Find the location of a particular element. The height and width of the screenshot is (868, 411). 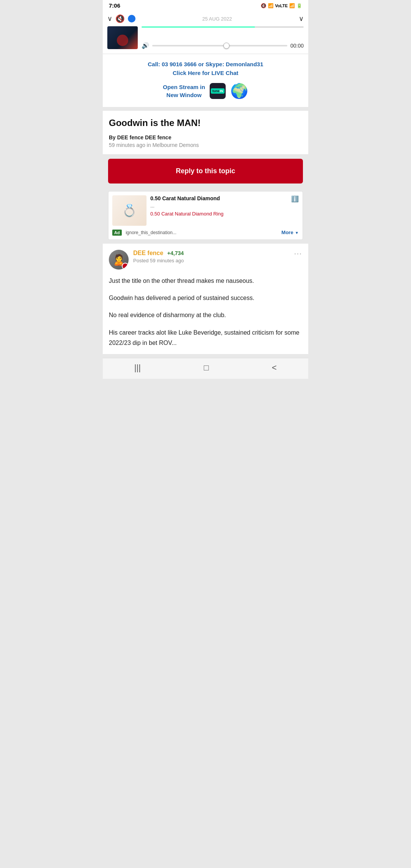

player-controls: 🔊 00:00 is located at coordinates (223, 38).